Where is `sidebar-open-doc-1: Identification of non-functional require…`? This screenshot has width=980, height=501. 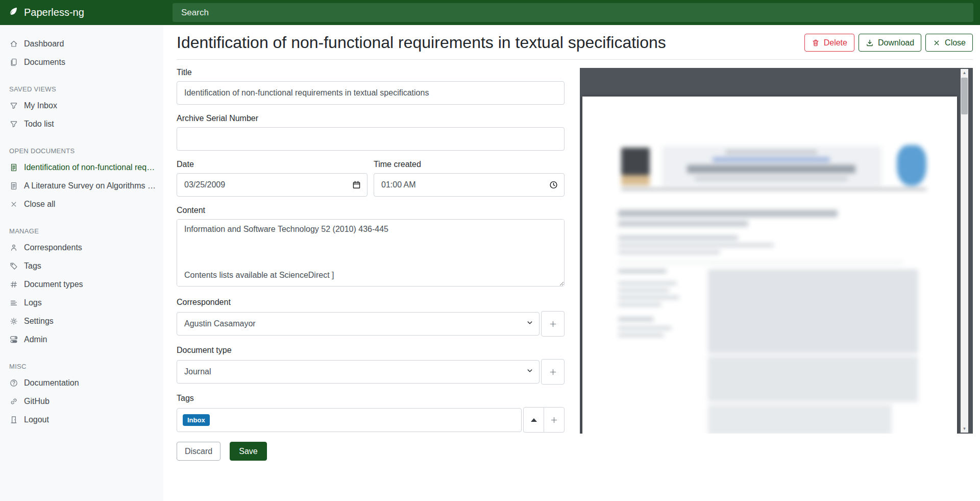
sidebar-open-doc-1: Identification of non-functional require… is located at coordinates (82, 168).